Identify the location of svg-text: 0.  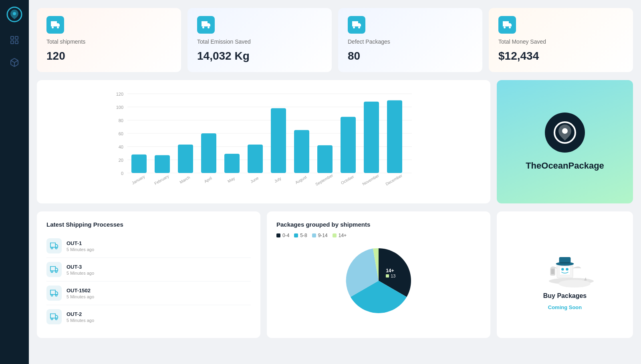
(122, 173).